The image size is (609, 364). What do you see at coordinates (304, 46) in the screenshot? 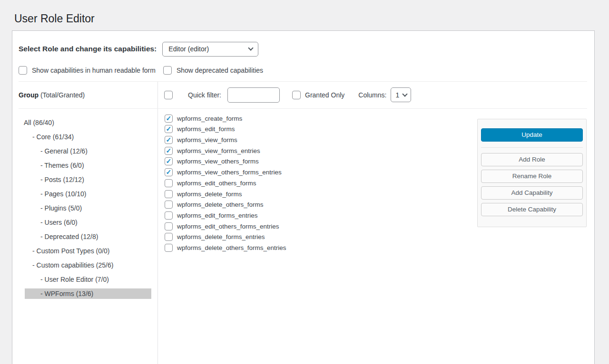
I see `role-selector-row: Select Role and change its capabilities:…` at bounding box center [304, 46].